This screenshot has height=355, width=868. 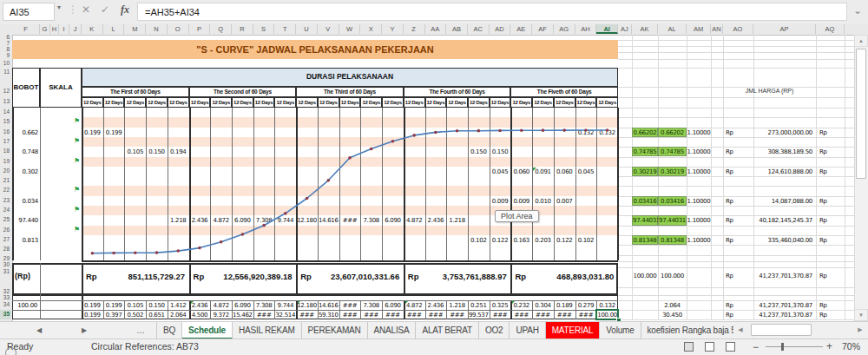 I want to click on selected-cell-AI35, so click(x=608, y=314).